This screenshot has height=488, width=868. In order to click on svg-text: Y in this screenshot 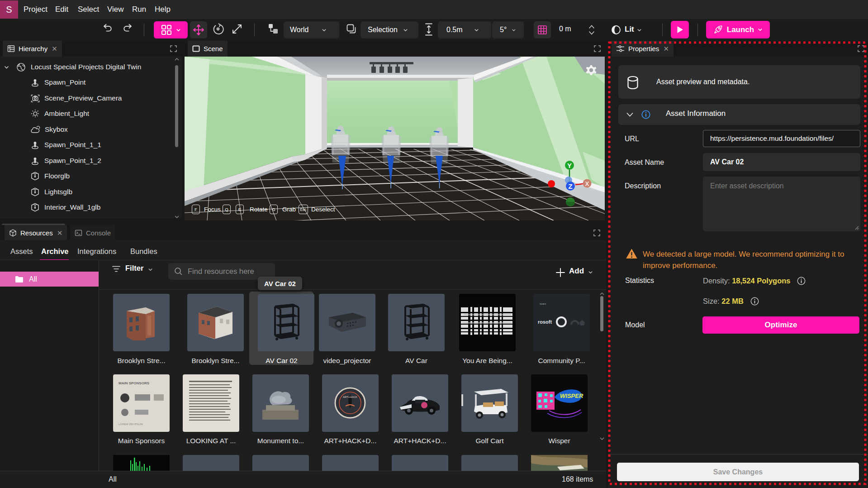, I will do `click(569, 166)`.